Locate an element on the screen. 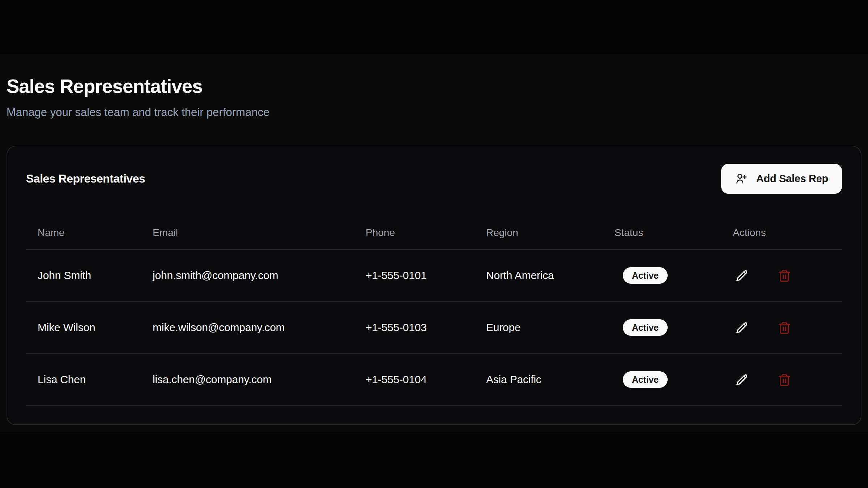 The image size is (868, 488). rep-email: lisa.chen@company.com is located at coordinates (247, 380).